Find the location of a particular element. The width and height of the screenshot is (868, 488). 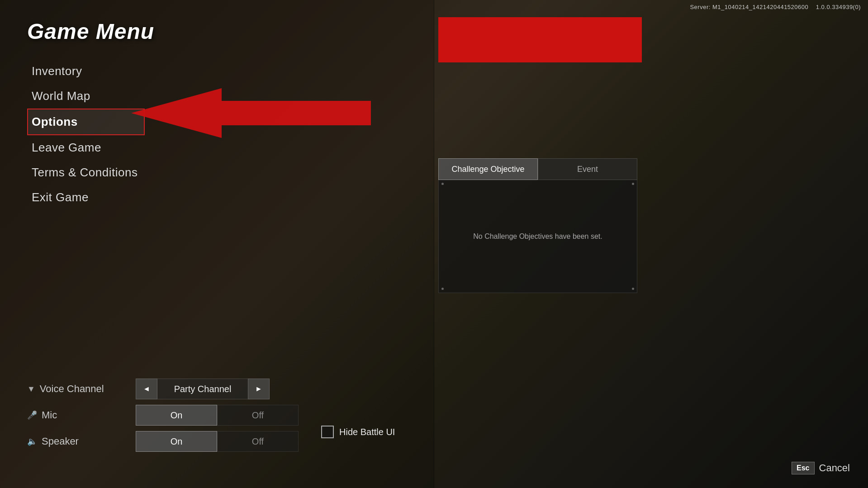

red-banner is located at coordinates (540, 40).